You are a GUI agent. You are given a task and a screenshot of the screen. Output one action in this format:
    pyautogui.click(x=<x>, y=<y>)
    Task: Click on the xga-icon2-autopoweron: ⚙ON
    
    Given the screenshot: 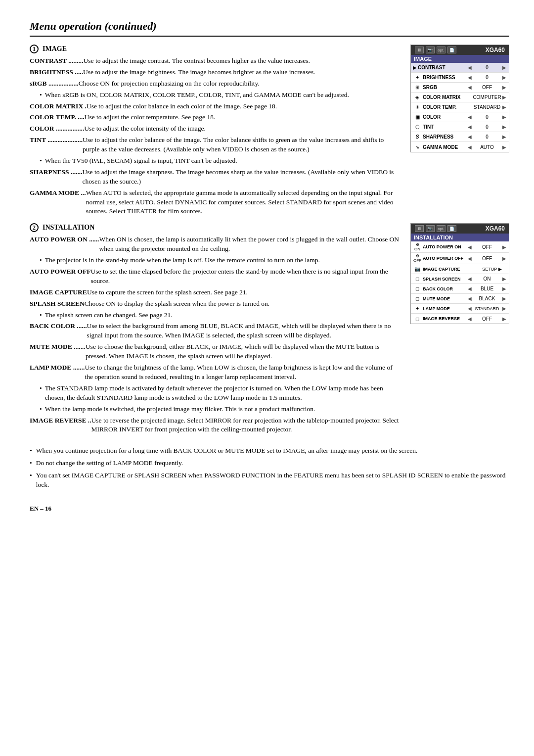 What is the action you would take?
    pyautogui.click(x=417, y=247)
    